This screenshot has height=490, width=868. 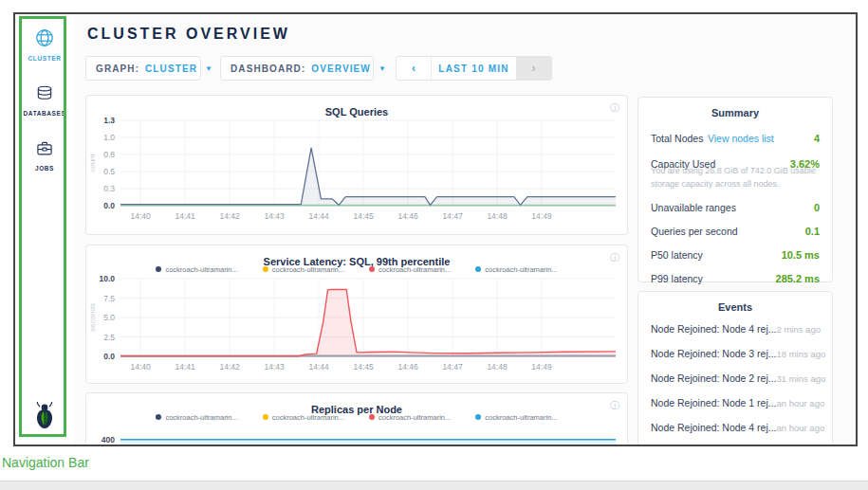 I want to click on cockroach-icon, so click(x=45, y=415).